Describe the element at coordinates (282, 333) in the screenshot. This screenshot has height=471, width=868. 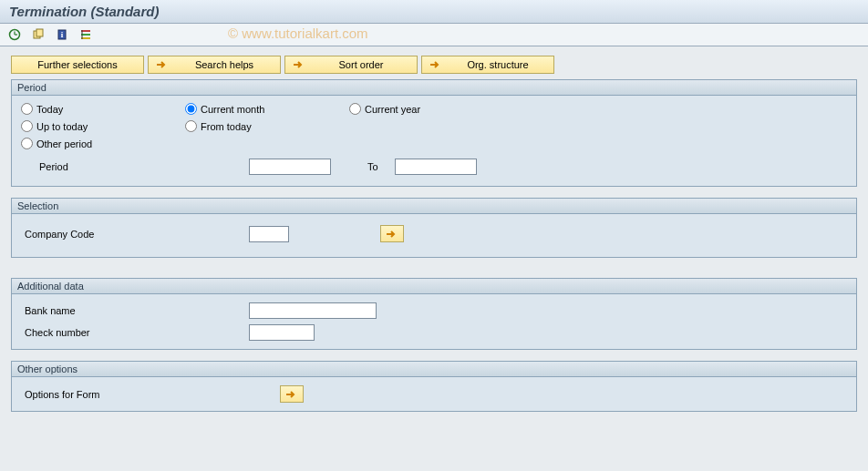
I see `check-number-input` at that location.